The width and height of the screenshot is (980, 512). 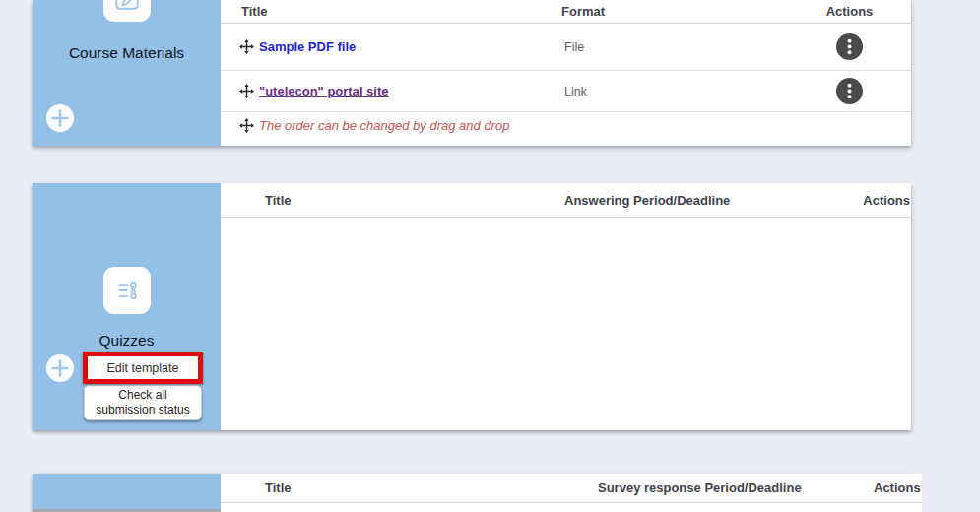 What do you see at coordinates (126, 307) in the screenshot?
I see `quizzes-sidebar: Quizzes Edit template Check all submissi…` at bounding box center [126, 307].